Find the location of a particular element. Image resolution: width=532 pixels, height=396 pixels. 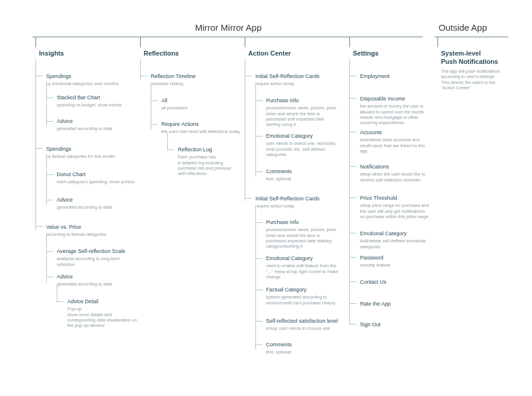

tick-reflections is located at coordinates (141, 42).